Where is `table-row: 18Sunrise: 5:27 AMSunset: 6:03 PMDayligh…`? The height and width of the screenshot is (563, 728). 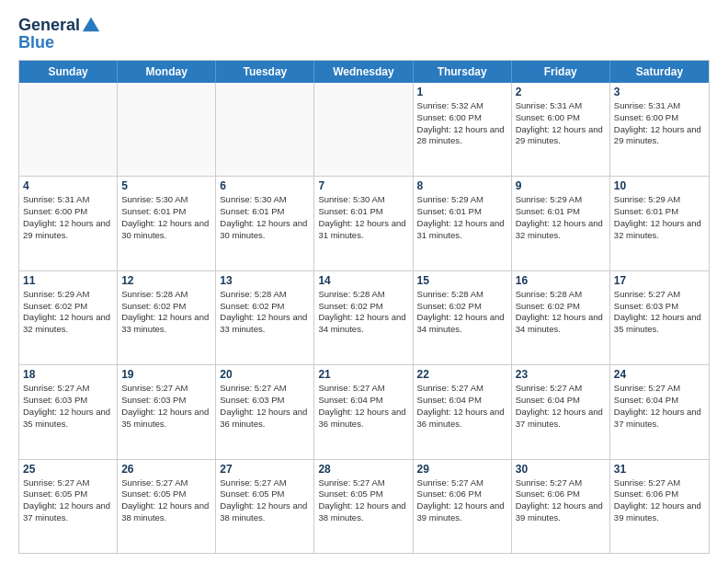 table-row: 18Sunrise: 5:27 AMSunset: 6:03 PMDayligh… is located at coordinates (68, 412).